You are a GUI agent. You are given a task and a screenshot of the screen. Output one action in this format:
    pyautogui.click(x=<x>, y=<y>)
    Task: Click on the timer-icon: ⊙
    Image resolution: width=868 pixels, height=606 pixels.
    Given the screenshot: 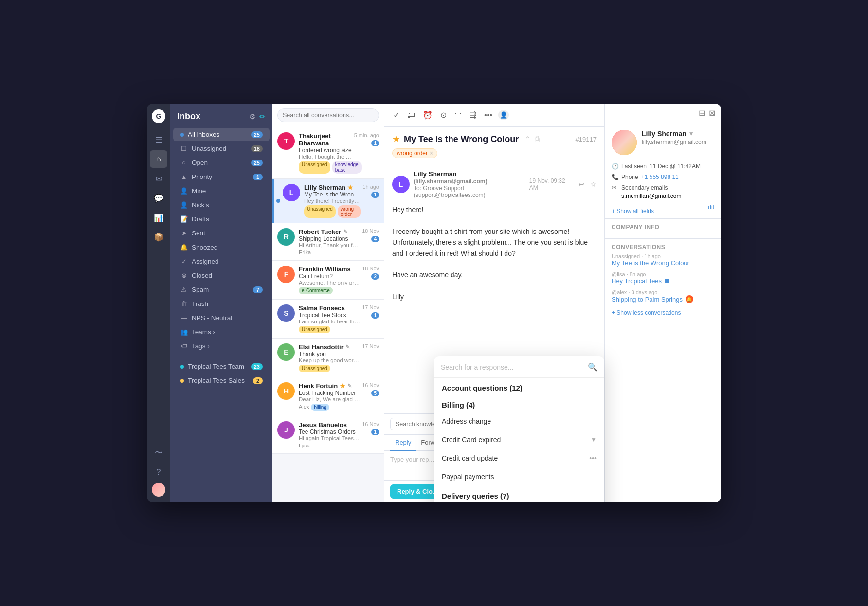 What is the action you would take?
    pyautogui.click(x=444, y=115)
    